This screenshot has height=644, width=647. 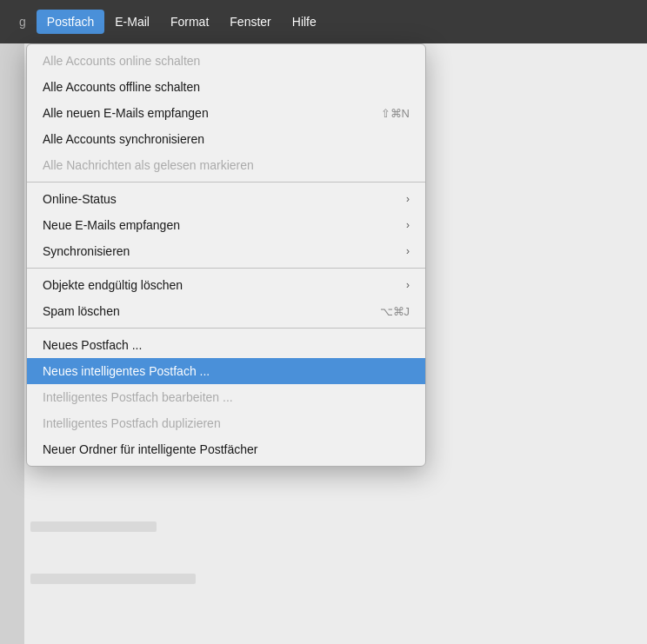 I want to click on menu-item-label-0: Alle Accounts online schalten, so click(x=122, y=61).